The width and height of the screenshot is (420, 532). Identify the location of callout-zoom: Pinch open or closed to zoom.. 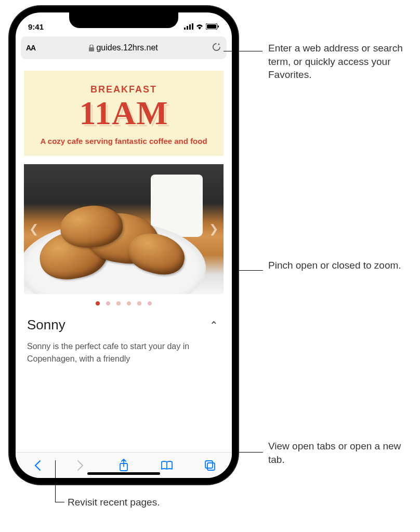
(335, 265).